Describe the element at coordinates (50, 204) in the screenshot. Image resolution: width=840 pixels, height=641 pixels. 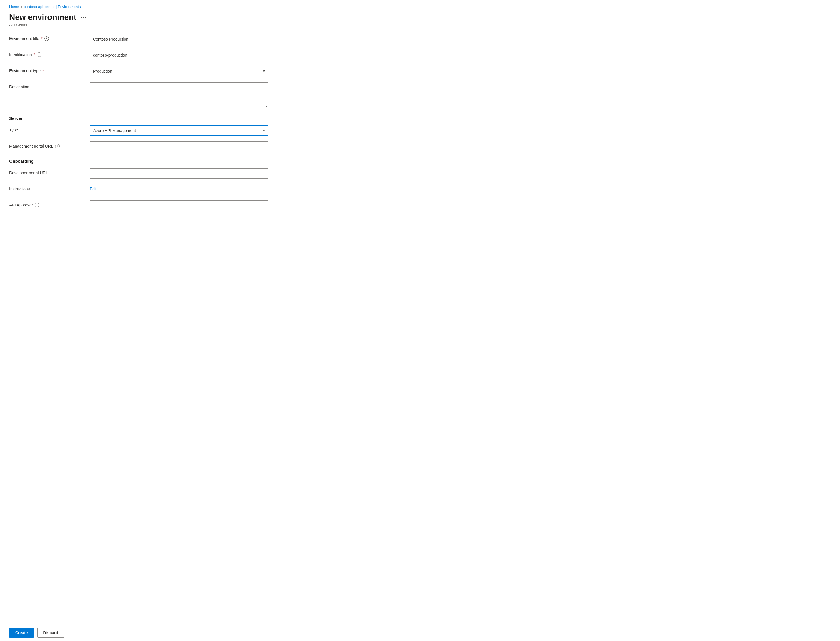
I see `api-approver-label: API Approver i` at that location.